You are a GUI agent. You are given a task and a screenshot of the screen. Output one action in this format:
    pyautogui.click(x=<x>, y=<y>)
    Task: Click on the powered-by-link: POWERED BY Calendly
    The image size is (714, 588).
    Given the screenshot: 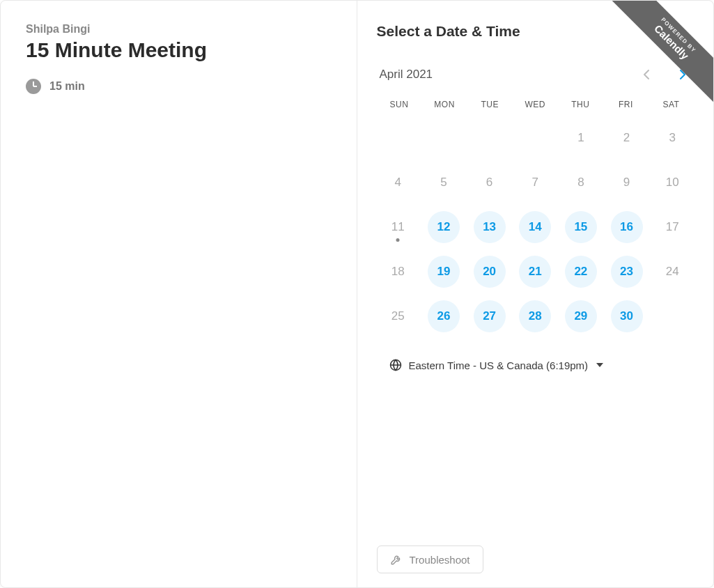 What is the action you would take?
    pyautogui.click(x=660, y=54)
    